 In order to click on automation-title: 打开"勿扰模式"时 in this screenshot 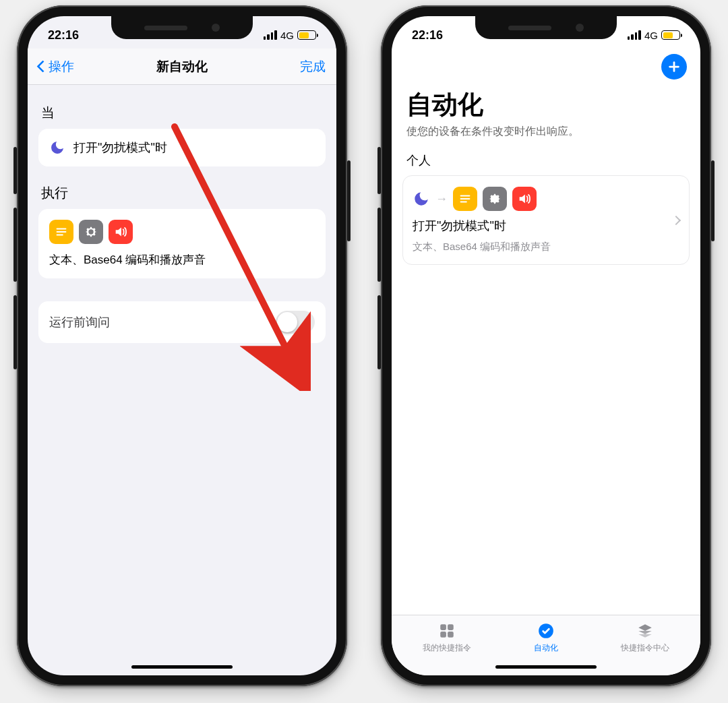, I will do `click(539, 226)`.